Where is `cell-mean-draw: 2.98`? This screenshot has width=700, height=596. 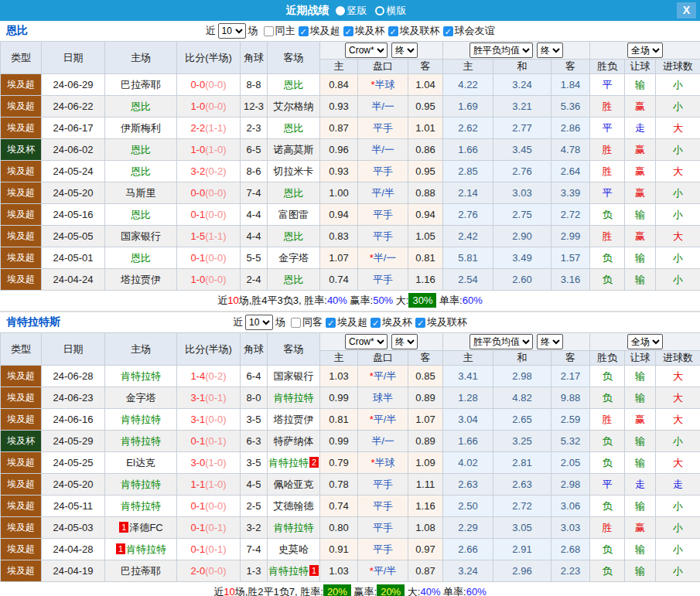
cell-mean-draw: 2.98 is located at coordinates (523, 376).